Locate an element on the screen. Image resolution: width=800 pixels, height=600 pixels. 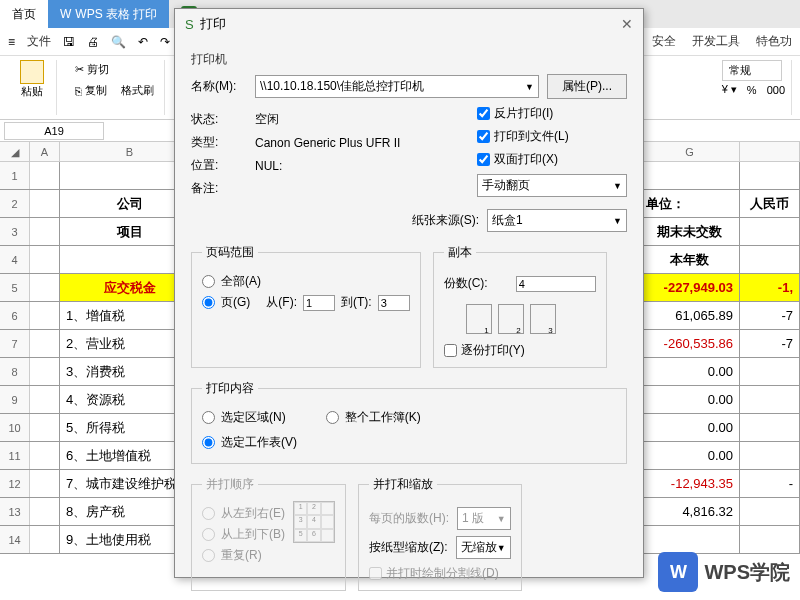
reverse-print-checkbox: 反片打印(I) is located at coordinates (552, 114).